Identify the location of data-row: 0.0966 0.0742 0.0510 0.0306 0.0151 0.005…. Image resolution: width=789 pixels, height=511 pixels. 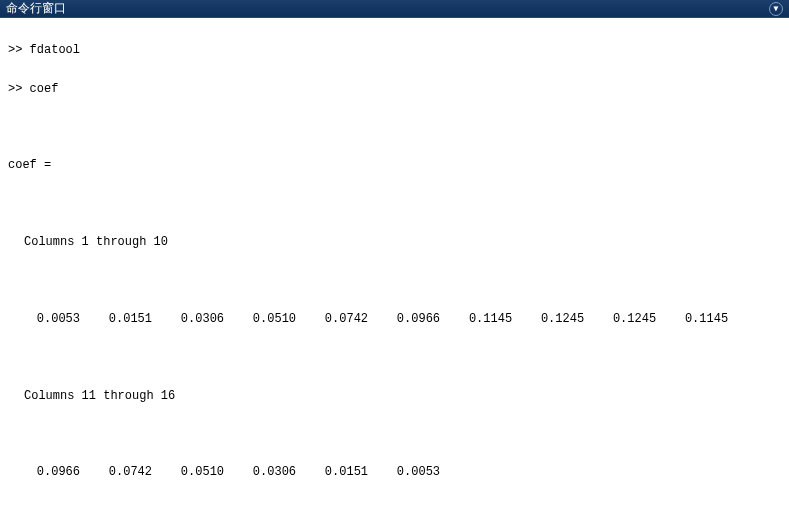
(394, 472).